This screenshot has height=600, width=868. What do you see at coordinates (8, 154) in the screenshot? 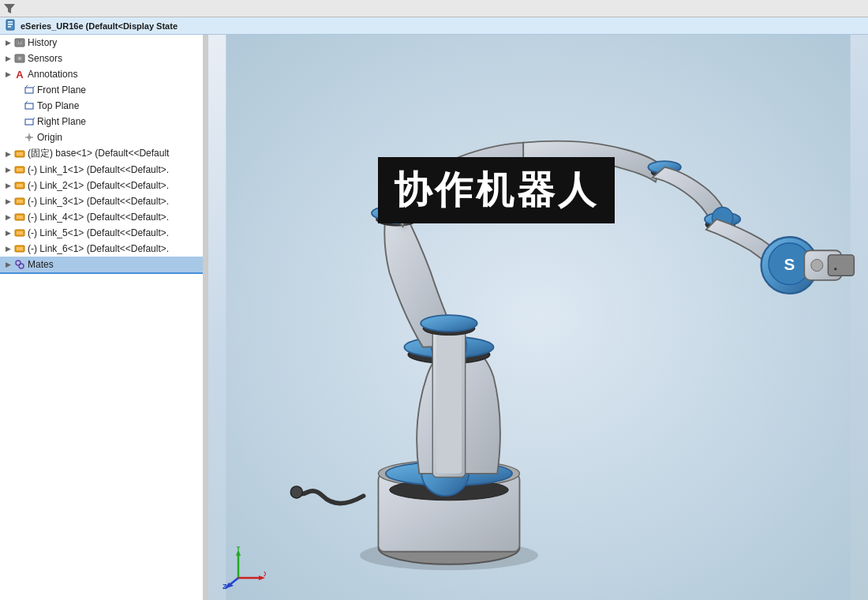
I see `expand-arrow-base: ▶` at bounding box center [8, 154].